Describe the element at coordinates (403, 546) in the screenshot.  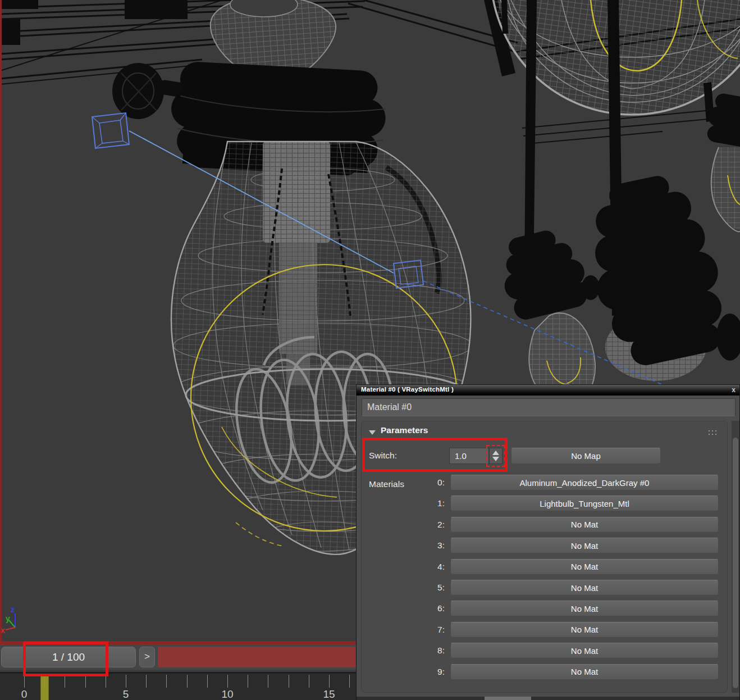
I see `material-slot-index: 3:` at that location.